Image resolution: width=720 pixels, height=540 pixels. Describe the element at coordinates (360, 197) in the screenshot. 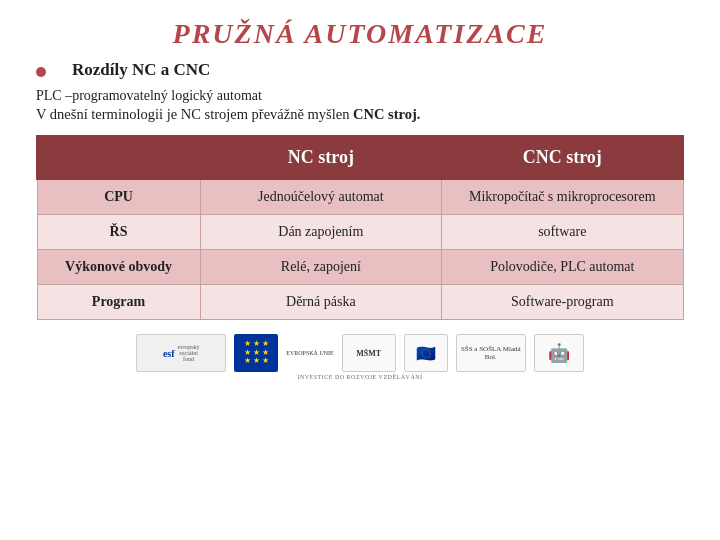

I see `table-row: CPU Jednoúčelový automat Mikropočítač s …` at that location.